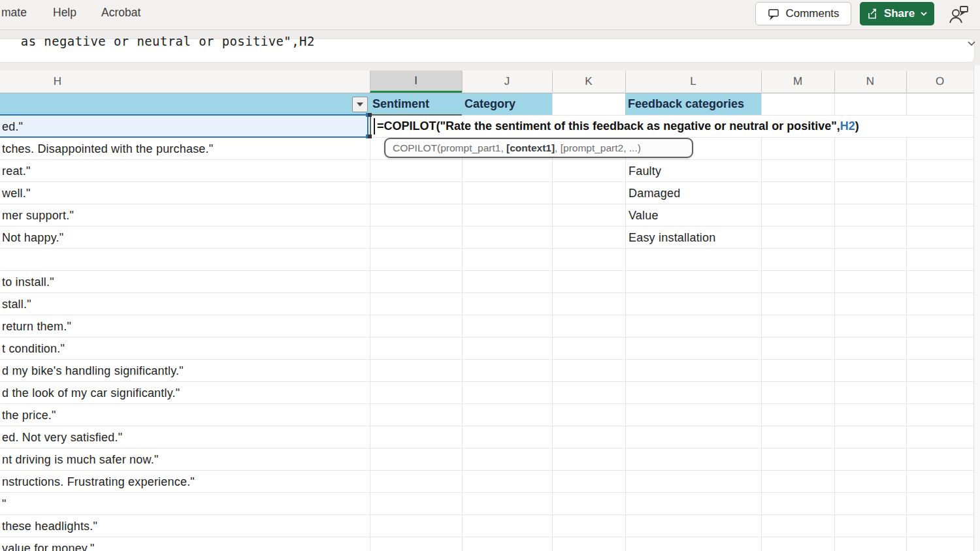  I want to click on chevron-down-icon, so click(924, 14).